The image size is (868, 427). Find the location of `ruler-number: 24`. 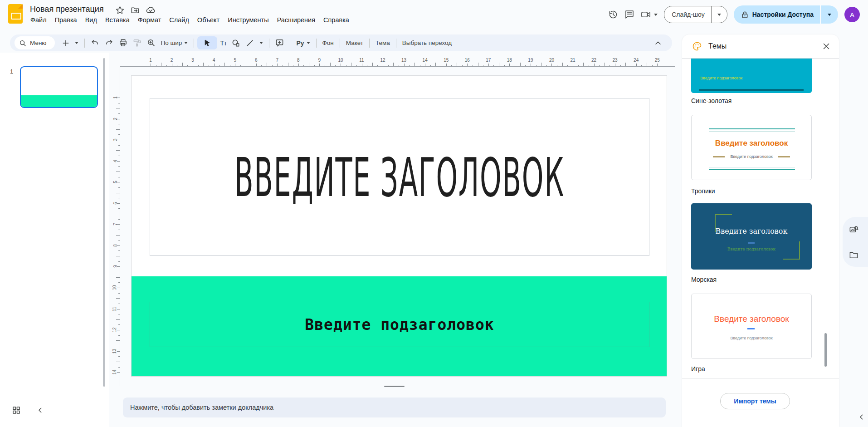

ruler-number: 24 is located at coordinates (636, 60).